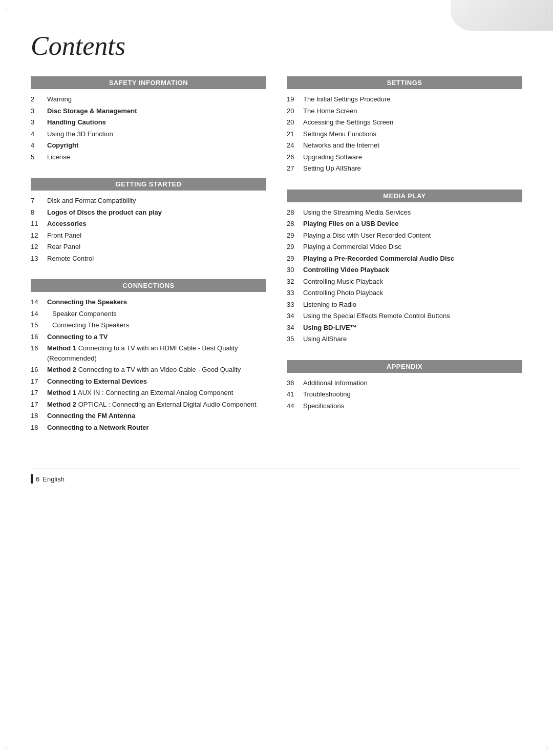  I want to click on list-item: 14 Speaker Components, so click(148, 314).